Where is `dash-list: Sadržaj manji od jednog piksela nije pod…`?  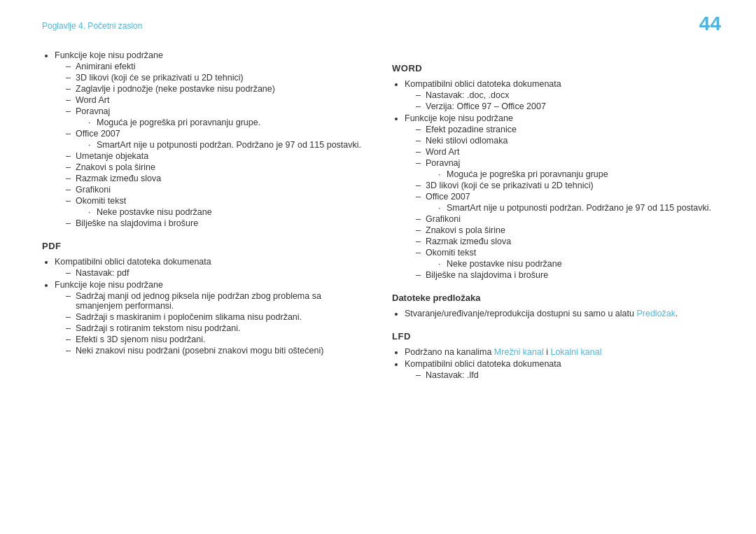
dash-list: Sadržaj manji od jednog piksela nije pod… is located at coordinates (209, 323).